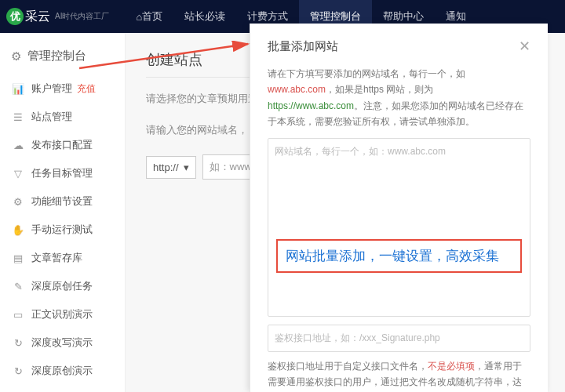  Describe the element at coordinates (18, 118) in the screenshot. I see `list-icon: ☰` at that location.